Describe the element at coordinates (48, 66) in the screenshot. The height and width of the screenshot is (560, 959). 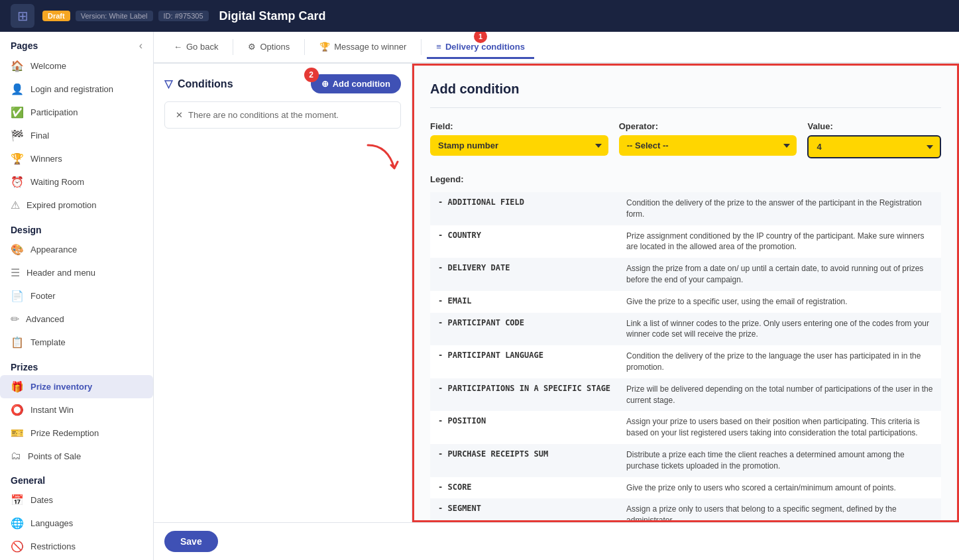
I see `sidebar-item-label: Welcome` at that location.